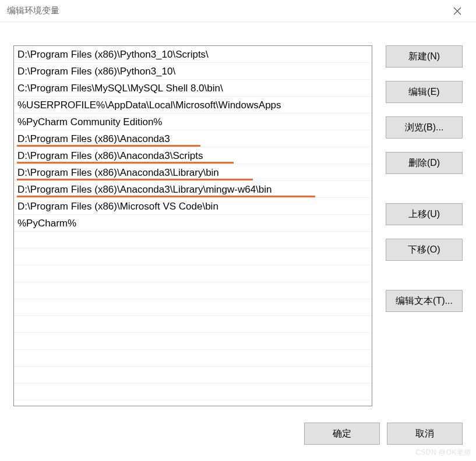 The width and height of the screenshot is (476, 461). Describe the element at coordinates (424, 56) in the screenshot. I see `new-button: 新建(N)` at that location.